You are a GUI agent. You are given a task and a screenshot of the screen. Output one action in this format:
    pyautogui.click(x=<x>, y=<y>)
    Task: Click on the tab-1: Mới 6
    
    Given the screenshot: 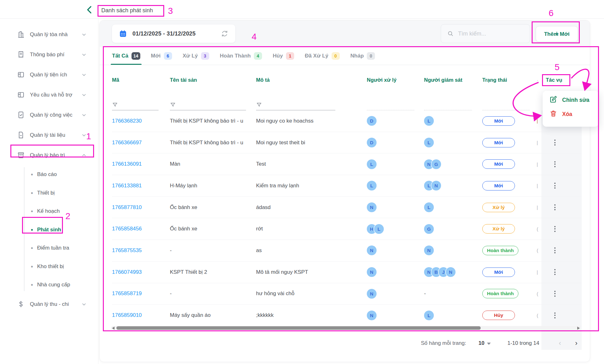 What is the action you would take?
    pyautogui.click(x=162, y=56)
    